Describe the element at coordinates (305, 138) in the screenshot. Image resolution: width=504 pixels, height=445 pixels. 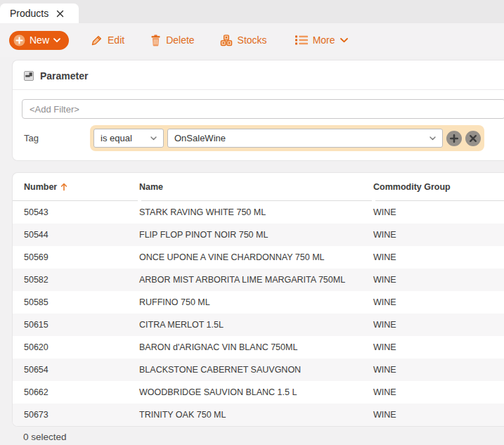
I see `filter-value-combobox: OnSaleWine` at that location.